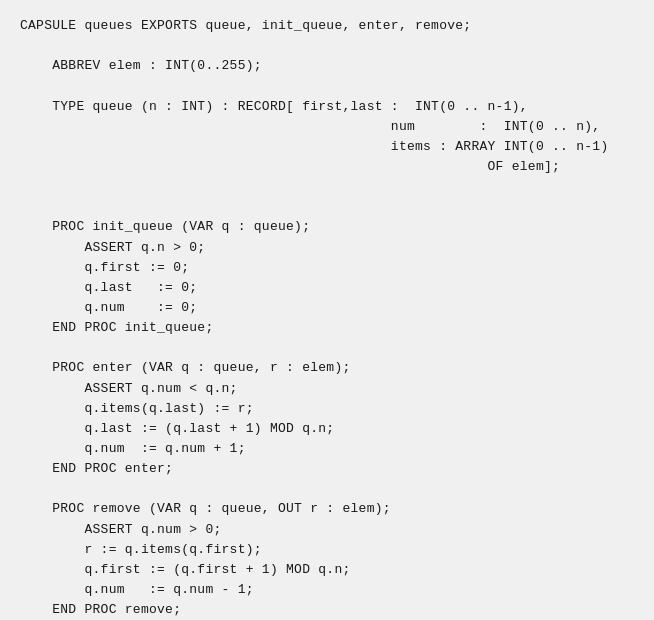 Image resolution: width=654 pixels, height=620 pixels. Describe the element at coordinates (327, 147) in the screenshot. I see `code-line: items : ARRAY INT(0 .. n-1)` at that location.